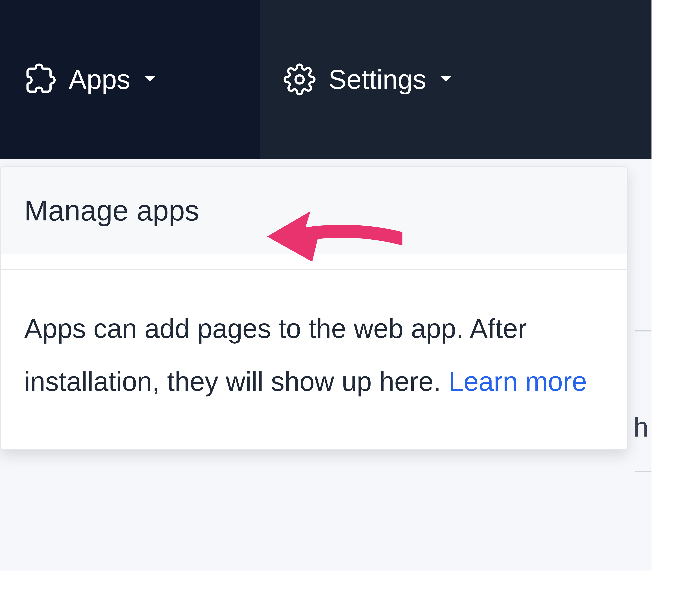 The width and height of the screenshot is (693, 616). What do you see at coordinates (40, 79) in the screenshot?
I see `puzzle-piece-icon` at bounding box center [40, 79].